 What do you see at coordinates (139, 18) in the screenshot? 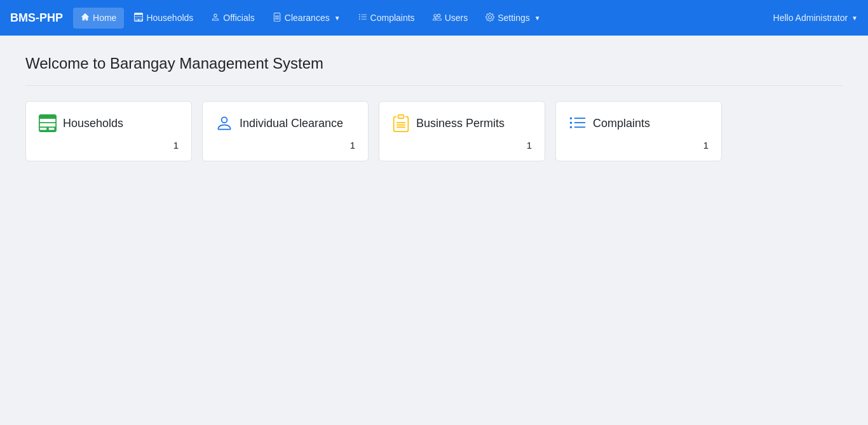
I see `table-nav-icon` at bounding box center [139, 18].